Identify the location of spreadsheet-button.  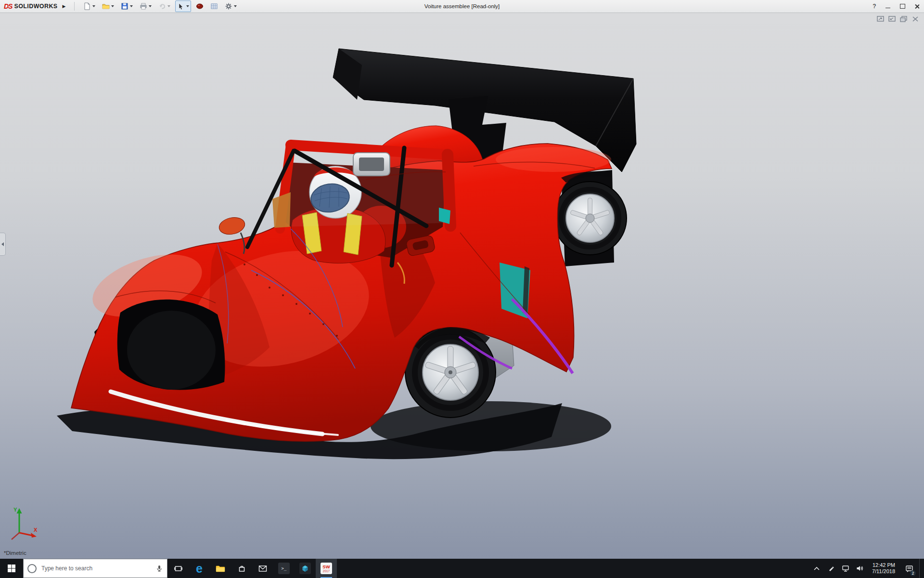
(214, 6).